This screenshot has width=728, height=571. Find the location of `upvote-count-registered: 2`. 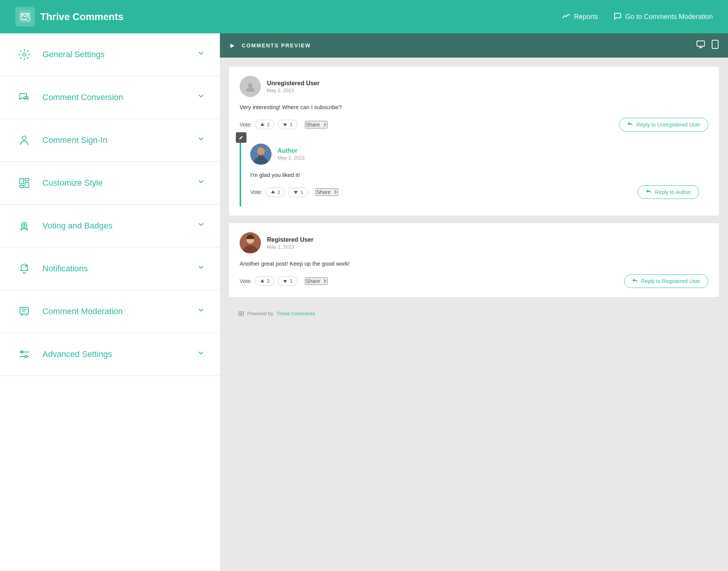

upvote-count-registered: 2 is located at coordinates (268, 281).